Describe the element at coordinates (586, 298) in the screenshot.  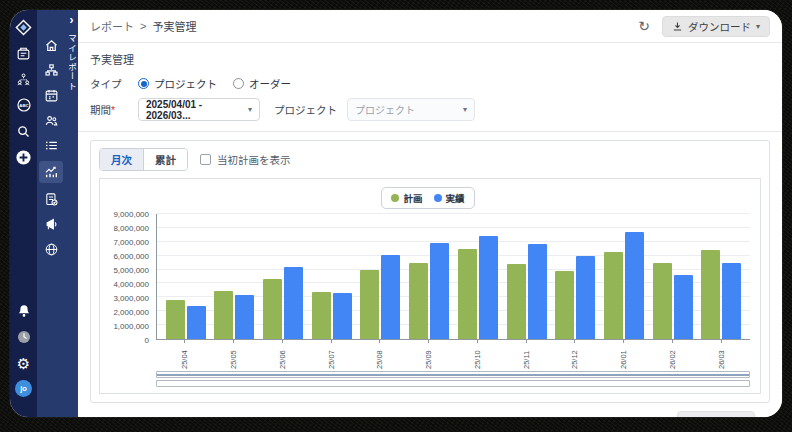
I see `bar-実績-25/12` at that location.